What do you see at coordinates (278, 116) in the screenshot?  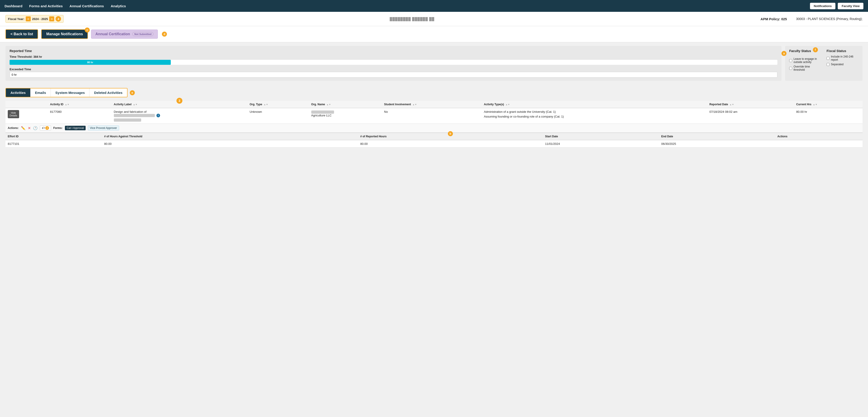 I see `org-type-cell: Unknown` at bounding box center [278, 116].